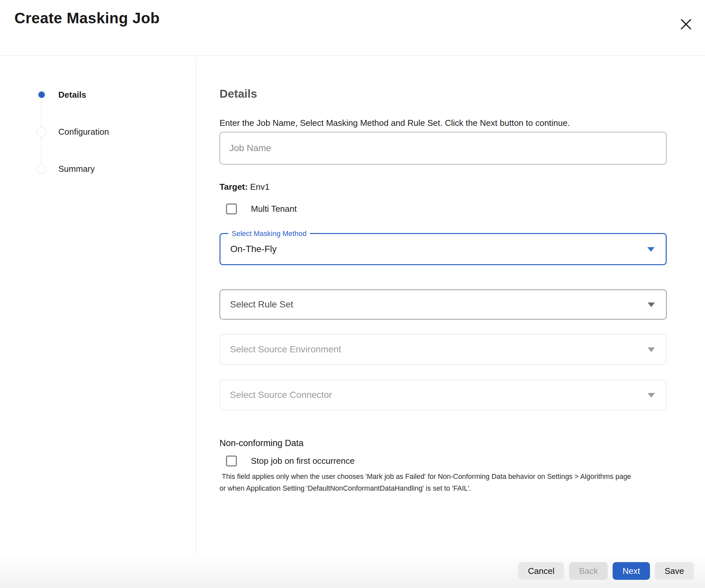 The image size is (705, 588). I want to click on next-button: Next, so click(631, 571).